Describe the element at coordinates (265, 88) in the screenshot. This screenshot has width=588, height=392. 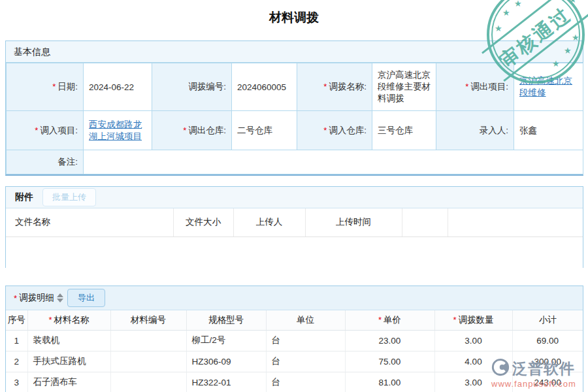
I see `transfer-no-value: 2024060005` at that location.